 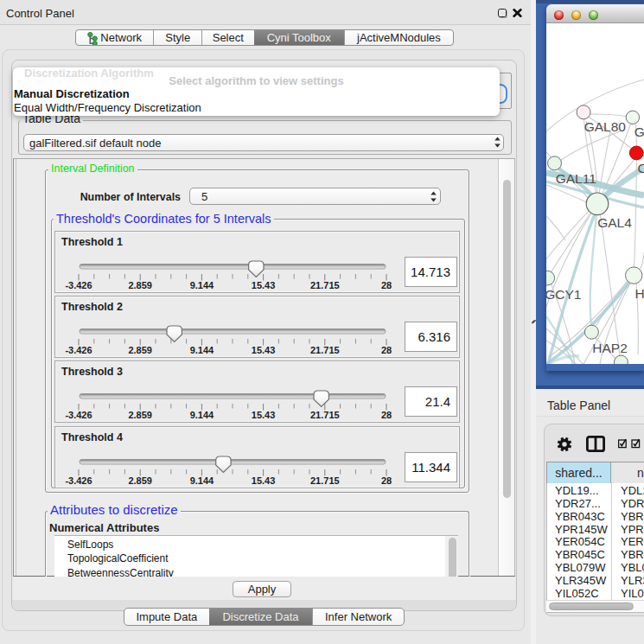 What do you see at coordinates (564, 294) in the screenshot?
I see `svg-text: GCY1` at bounding box center [564, 294].